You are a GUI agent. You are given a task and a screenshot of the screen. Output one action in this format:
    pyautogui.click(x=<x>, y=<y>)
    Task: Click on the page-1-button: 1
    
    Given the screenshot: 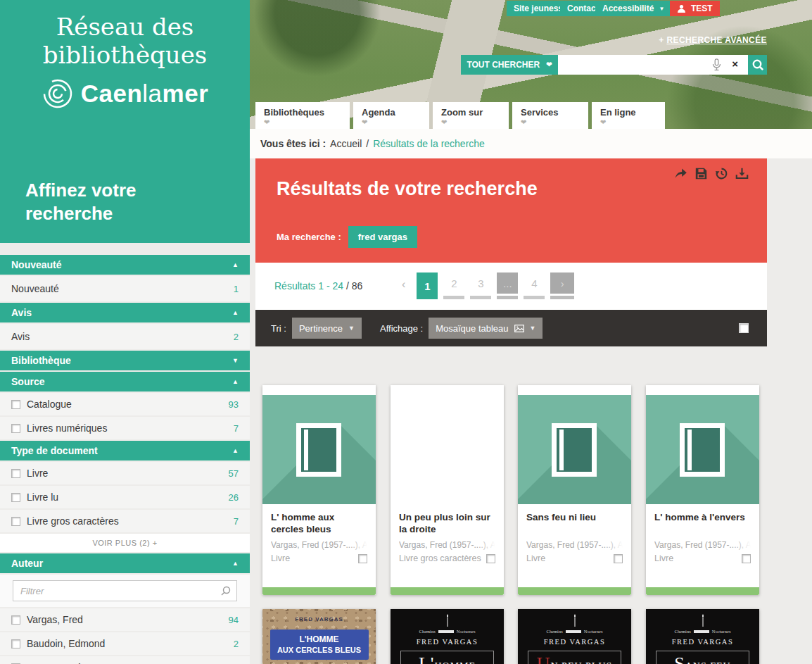 What is the action you would take?
    pyautogui.click(x=427, y=286)
    